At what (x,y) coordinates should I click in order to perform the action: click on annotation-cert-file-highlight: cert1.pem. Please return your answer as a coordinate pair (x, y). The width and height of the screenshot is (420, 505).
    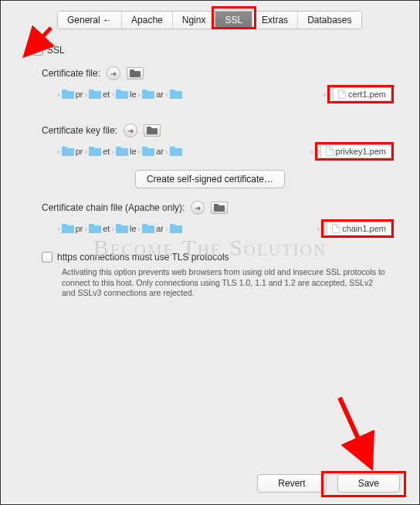
    Looking at the image, I should click on (361, 94).